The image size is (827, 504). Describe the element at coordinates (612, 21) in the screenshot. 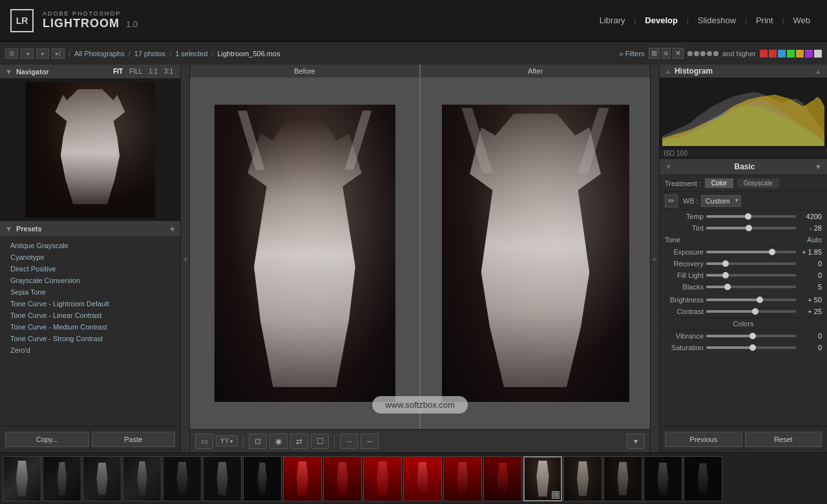

I see `nav-library: Library` at that location.